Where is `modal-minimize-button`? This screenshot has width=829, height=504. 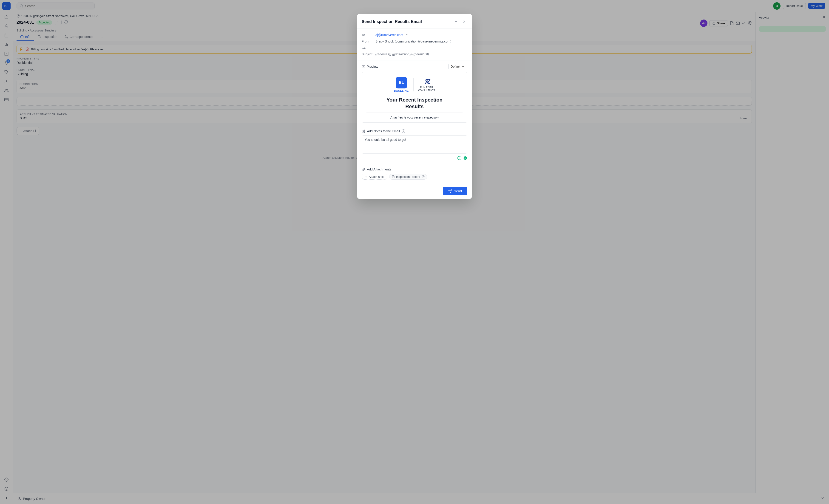 modal-minimize-button is located at coordinates (456, 22).